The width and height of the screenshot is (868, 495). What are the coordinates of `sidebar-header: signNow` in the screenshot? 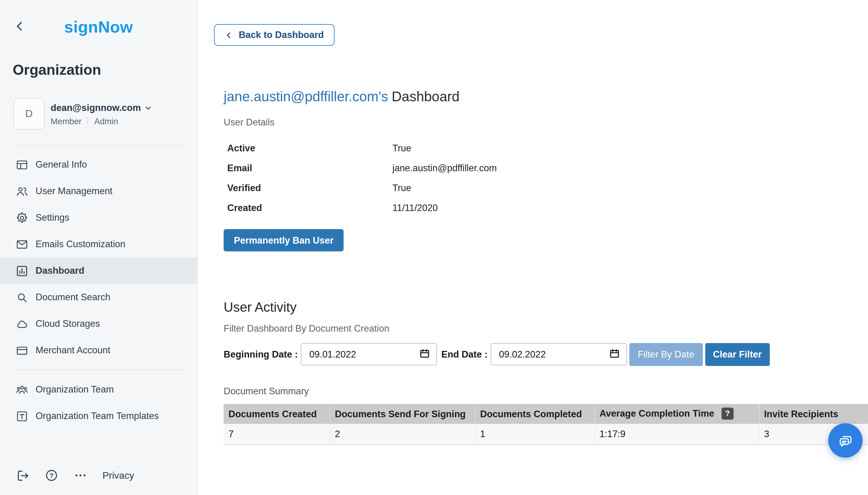 It's located at (99, 19).